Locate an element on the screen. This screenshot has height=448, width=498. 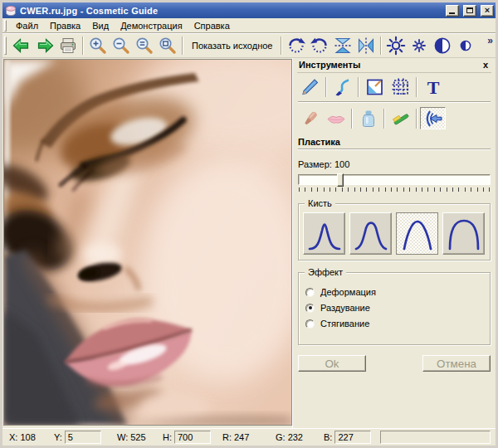
minimize-button is located at coordinates (452, 11).